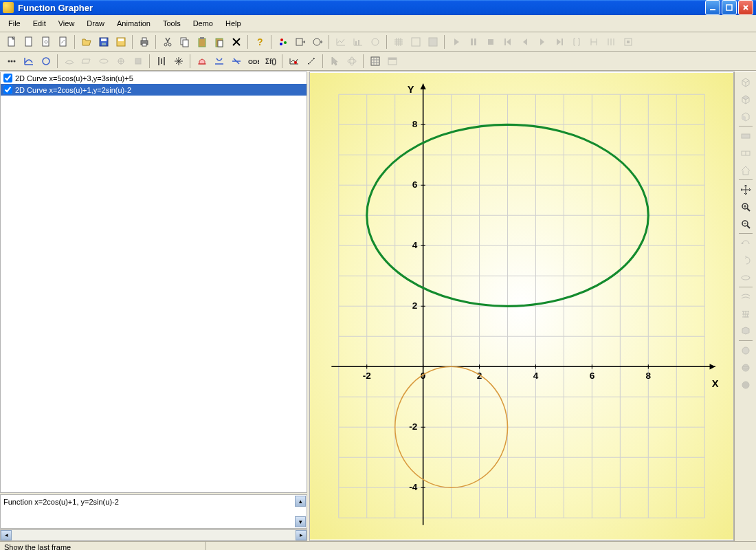  Describe the element at coordinates (542, 41) in the screenshot. I see `next-frame-button` at that location.